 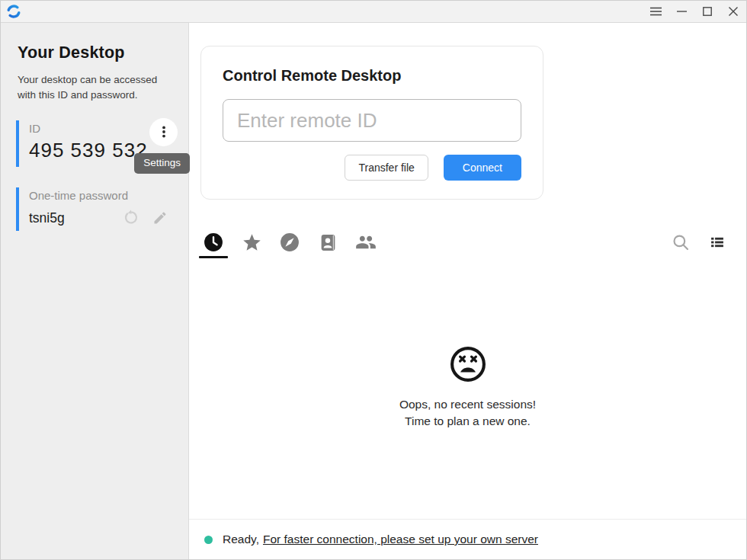 What do you see at coordinates (372, 76) in the screenshot?
I see `card-title: Control Remote Desktop` at bounding box center [372, 76].